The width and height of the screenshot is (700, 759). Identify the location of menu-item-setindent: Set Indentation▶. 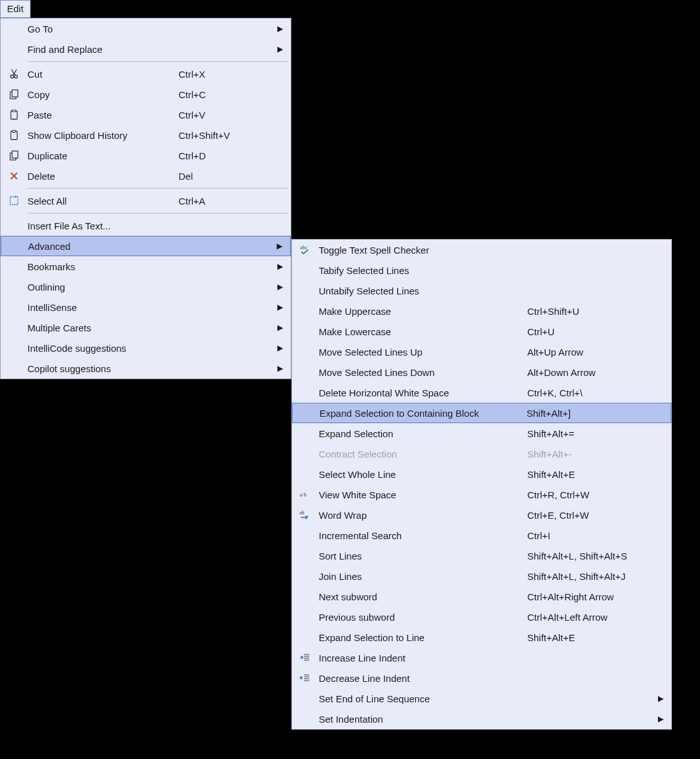
(482, 719).